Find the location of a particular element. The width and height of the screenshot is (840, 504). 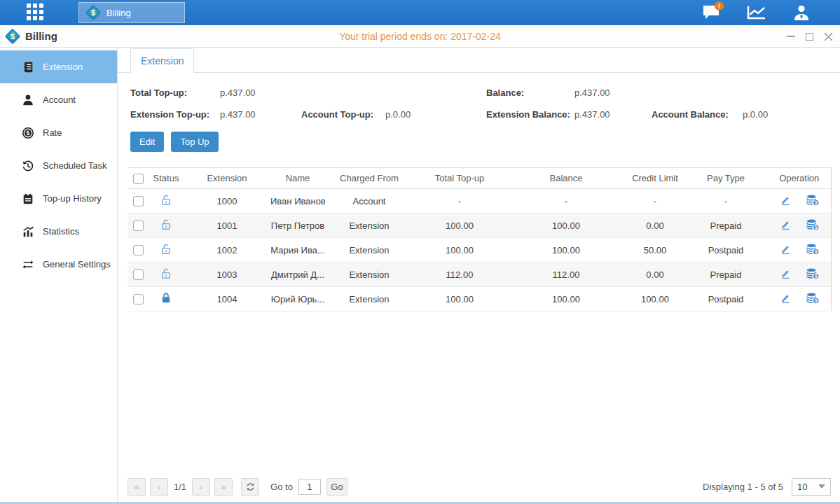

column-header: Balance is located at coordinates (566, 178).